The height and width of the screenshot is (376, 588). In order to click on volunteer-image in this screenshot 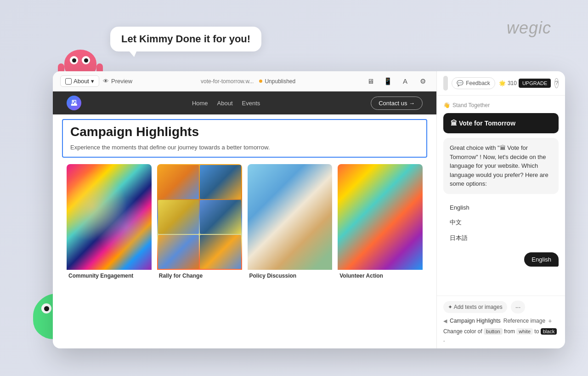, I will do `click(380, 217)`.